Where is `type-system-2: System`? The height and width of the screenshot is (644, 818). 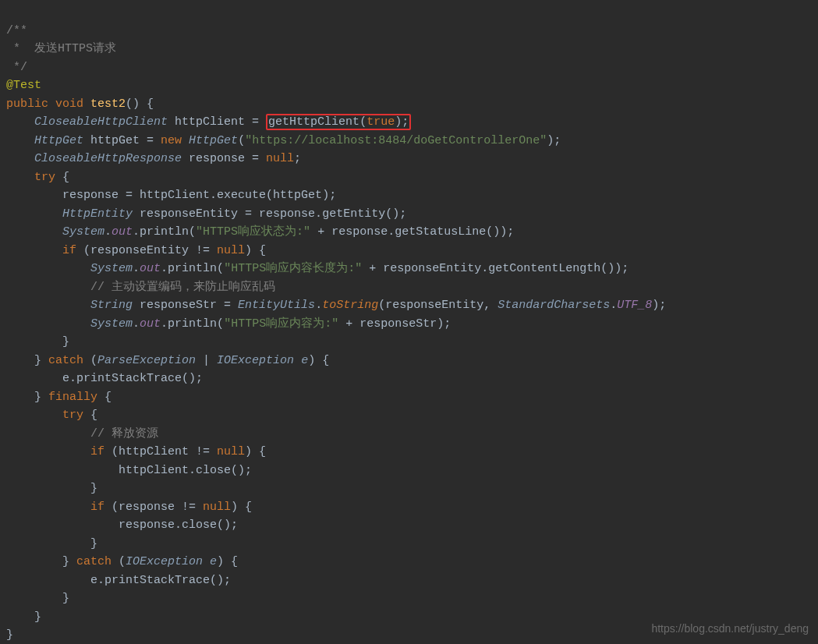 type-system-2: System is located at coordinates (112, 268).